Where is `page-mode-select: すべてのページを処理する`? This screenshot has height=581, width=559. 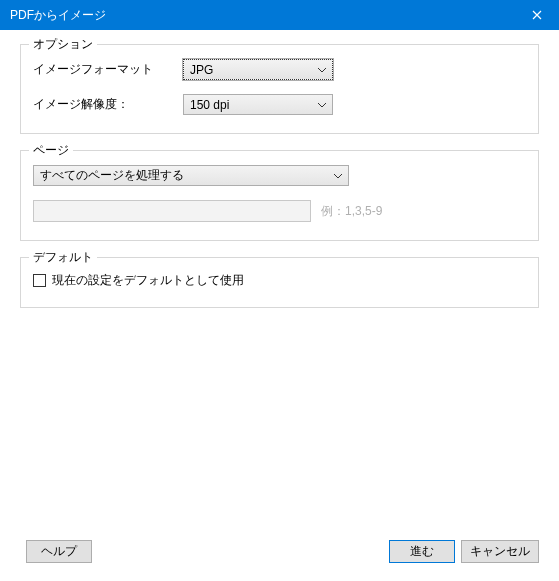
page-mode-select: すべてのページを処理する is located at coordinates (191, 176).